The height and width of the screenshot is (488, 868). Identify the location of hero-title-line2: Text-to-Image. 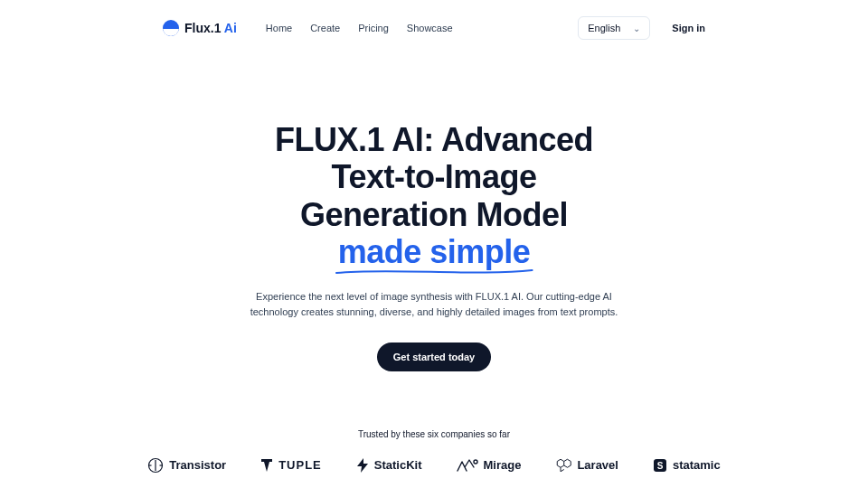
(434, 177).